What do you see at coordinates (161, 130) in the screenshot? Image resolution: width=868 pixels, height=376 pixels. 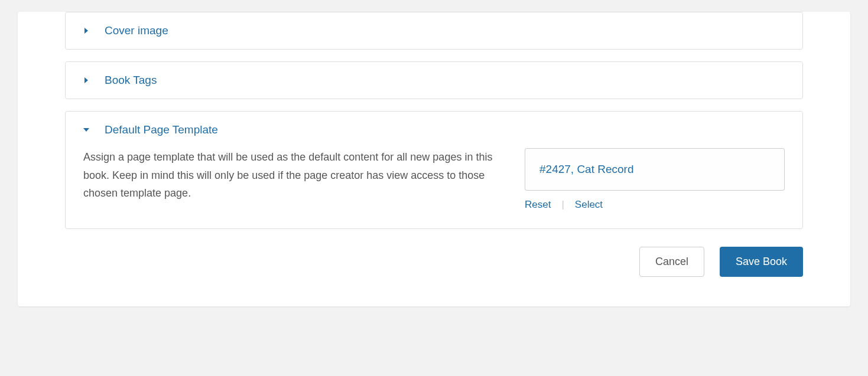 I see `panel-default-template-title: Default Page Template` at bounding box center [161, 130].